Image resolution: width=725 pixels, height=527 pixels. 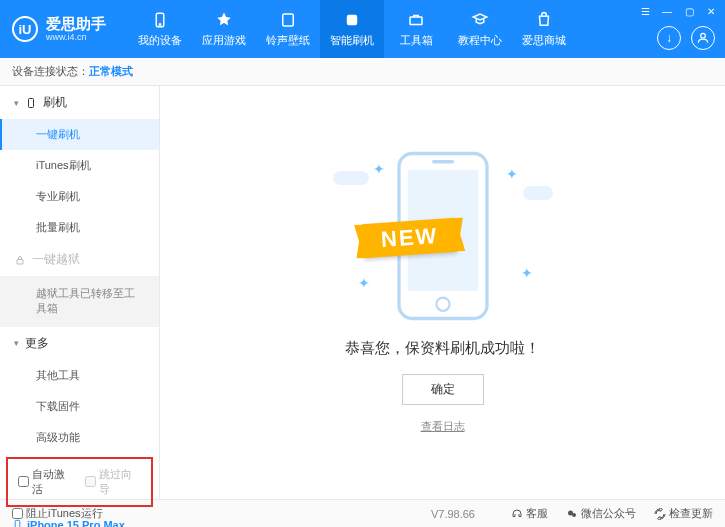 I want to click on download-icon: ↓, so click(x=669, y=38).